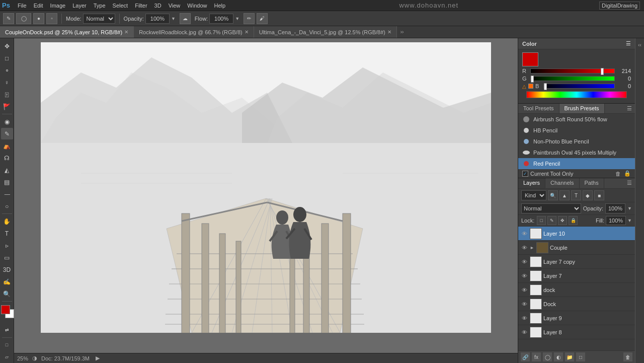  Describe the element at coordinates (630, 208) in the screenshot. I see `opacity-blend-arrow: ▼` at that location.